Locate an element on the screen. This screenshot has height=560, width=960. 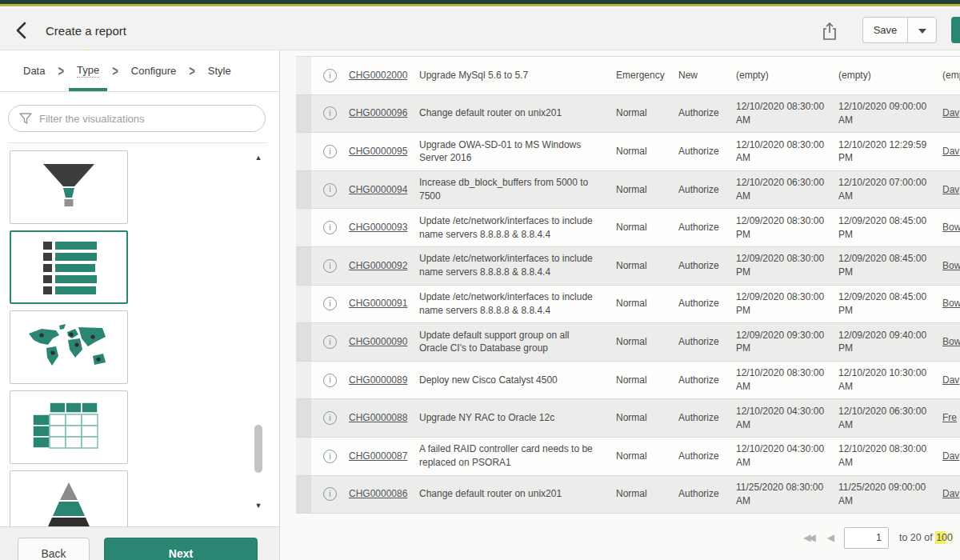
edge-cropped-teal-button is located at coordinates (955, 30).